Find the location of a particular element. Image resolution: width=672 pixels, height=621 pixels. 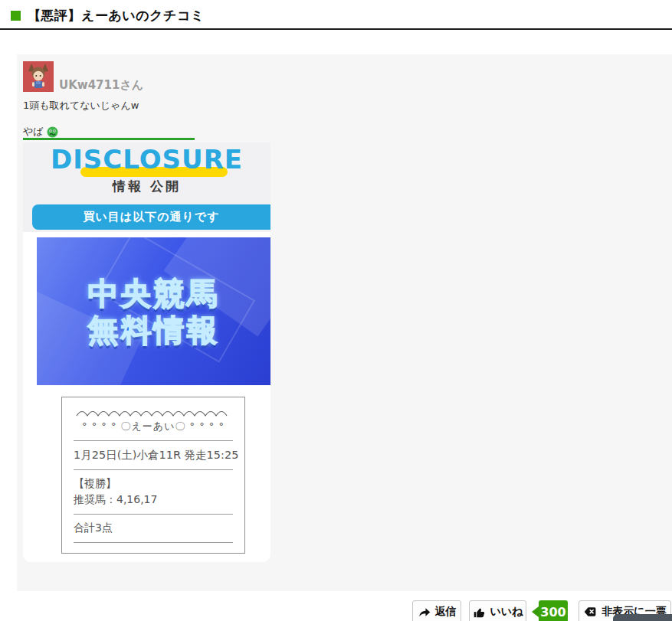

comment-underline is located at coordinates (109, 139).